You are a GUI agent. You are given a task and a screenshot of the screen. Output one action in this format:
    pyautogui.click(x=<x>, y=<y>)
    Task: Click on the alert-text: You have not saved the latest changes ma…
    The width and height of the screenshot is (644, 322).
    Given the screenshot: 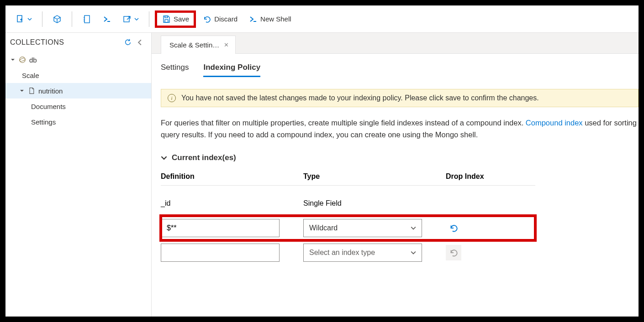 What is the action you would take?
    pyautogui.click(x=360, y=98)
    